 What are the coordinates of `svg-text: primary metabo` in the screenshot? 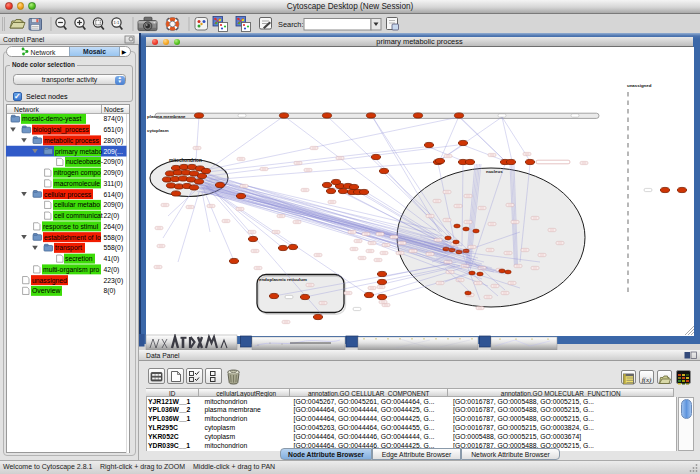 It's located at (78, 152).